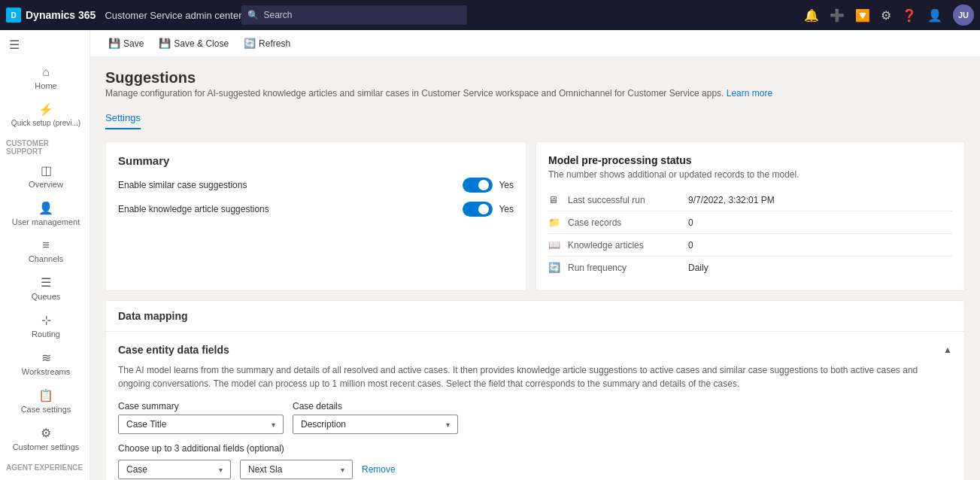 The image size is (980, 480). What do you see at coordinates (14, 15) in the screenshot?
I see `dynamics-logo-icon: D` at bounding box center [14, 15].